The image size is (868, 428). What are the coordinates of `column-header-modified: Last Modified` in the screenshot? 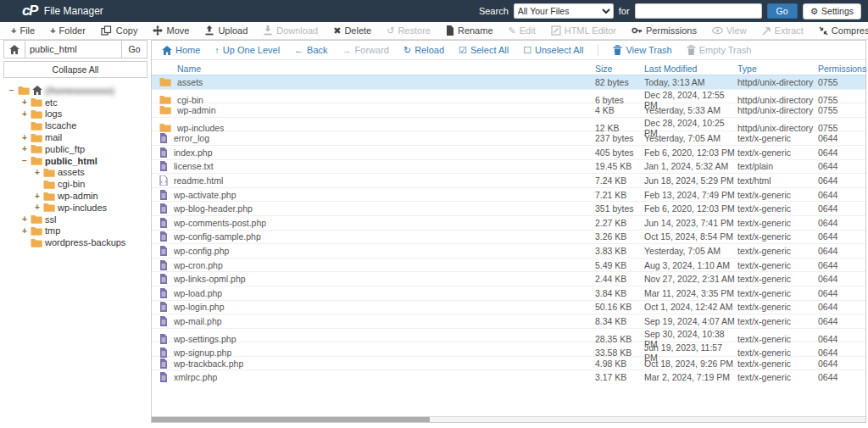 It's located at (691, 69).